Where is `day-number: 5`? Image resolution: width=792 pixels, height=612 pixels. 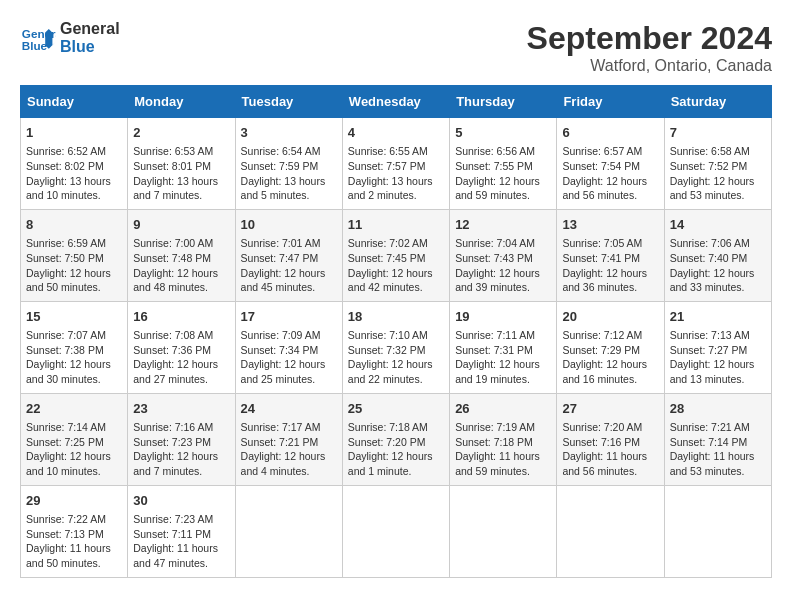
day-number: 5 is located at coordinates (503, 133).